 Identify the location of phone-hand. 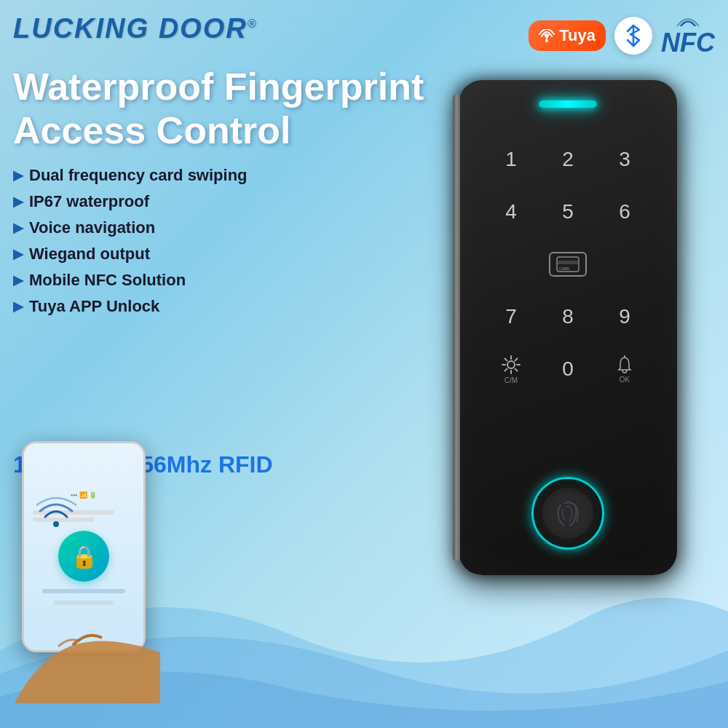
(87, 668).